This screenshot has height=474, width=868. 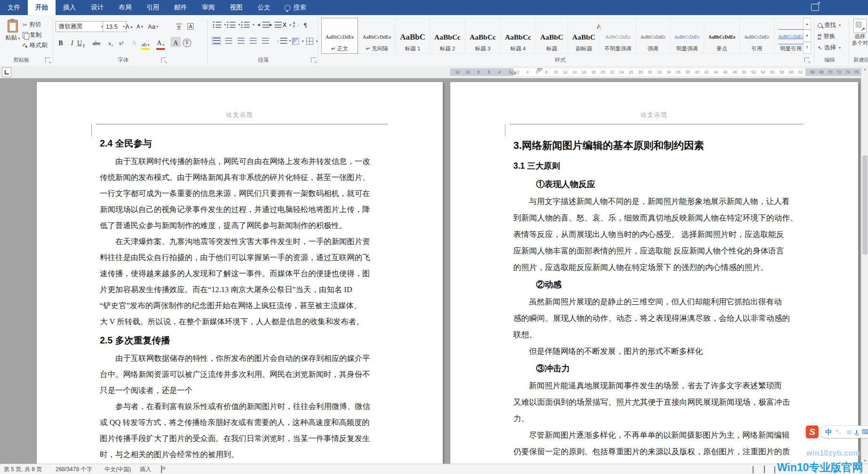 I want to click on ribbon-tab: 邮件, so click(x=181, y=8).